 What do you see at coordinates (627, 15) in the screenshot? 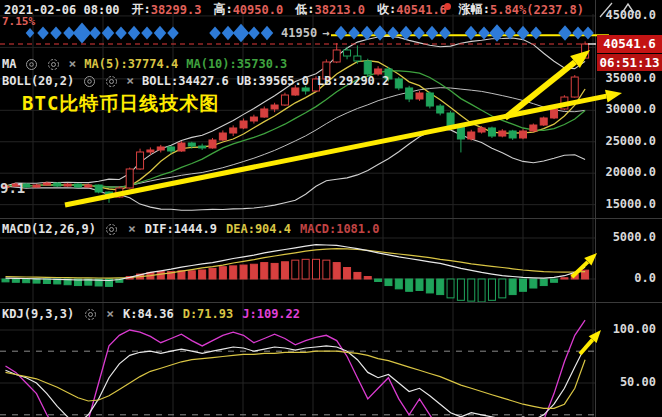
I see `y-axis-label: 45000.0` at bounding box center [627, 15].